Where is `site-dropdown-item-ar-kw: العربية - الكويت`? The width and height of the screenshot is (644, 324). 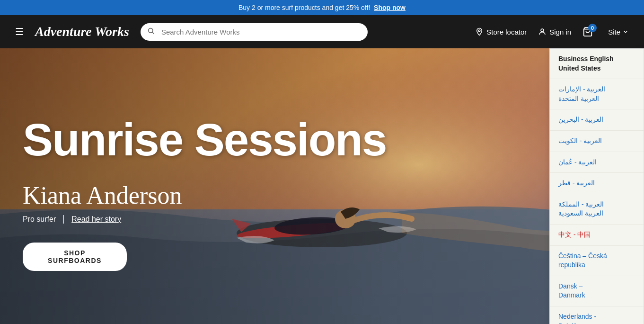 site-dropdown-item-ar-kw: العربية - الكويت is located at coordinates (597, 141).